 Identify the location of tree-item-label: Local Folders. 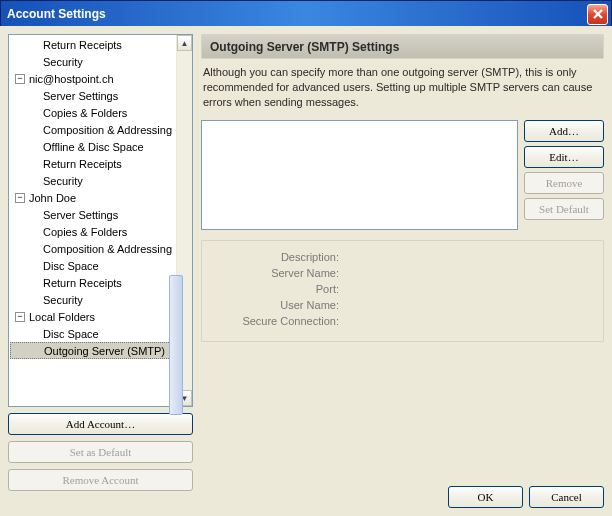
(62, 317).